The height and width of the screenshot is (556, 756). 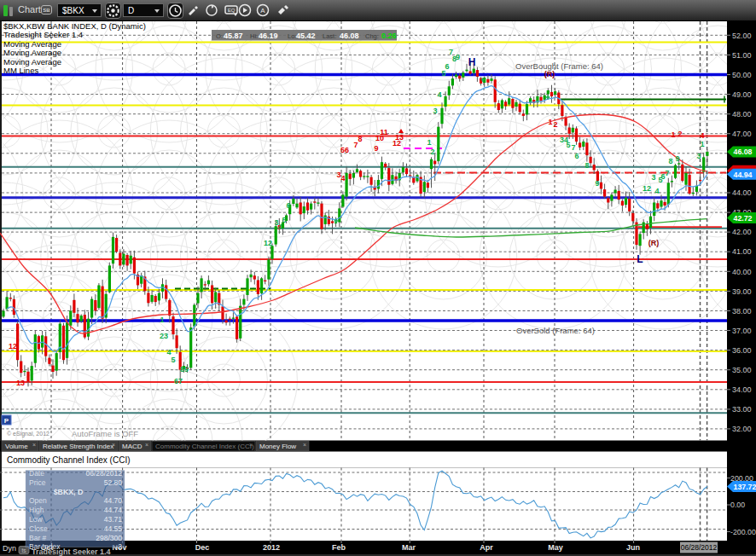 What do you see at coordinates (560, 67) in the screenshot?
I see `svg-text: OverBought (Frame: 64)` at bounding box center [560, 67].